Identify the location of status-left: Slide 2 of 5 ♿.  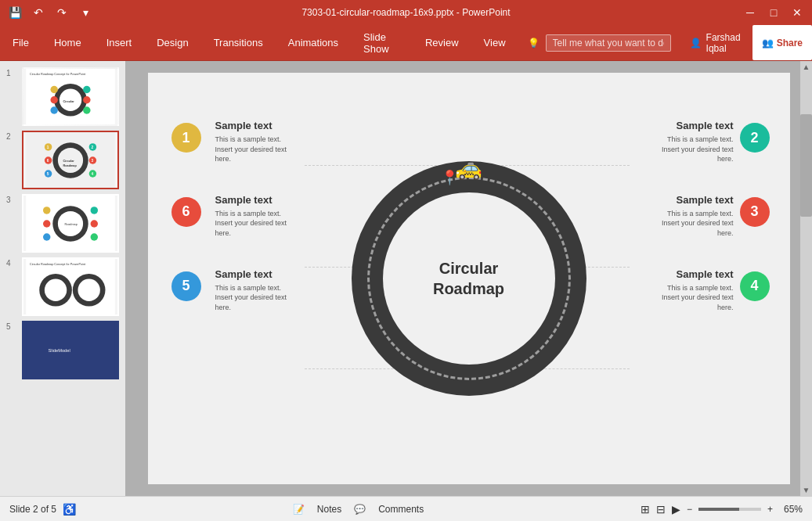
(42, 509).